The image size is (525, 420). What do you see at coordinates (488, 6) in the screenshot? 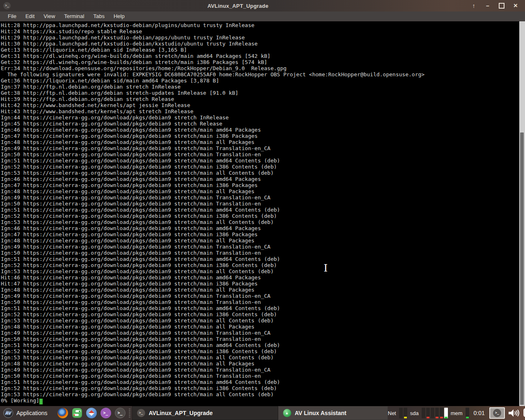
I see `minimize-button: –` at bounding box center [488, 6].